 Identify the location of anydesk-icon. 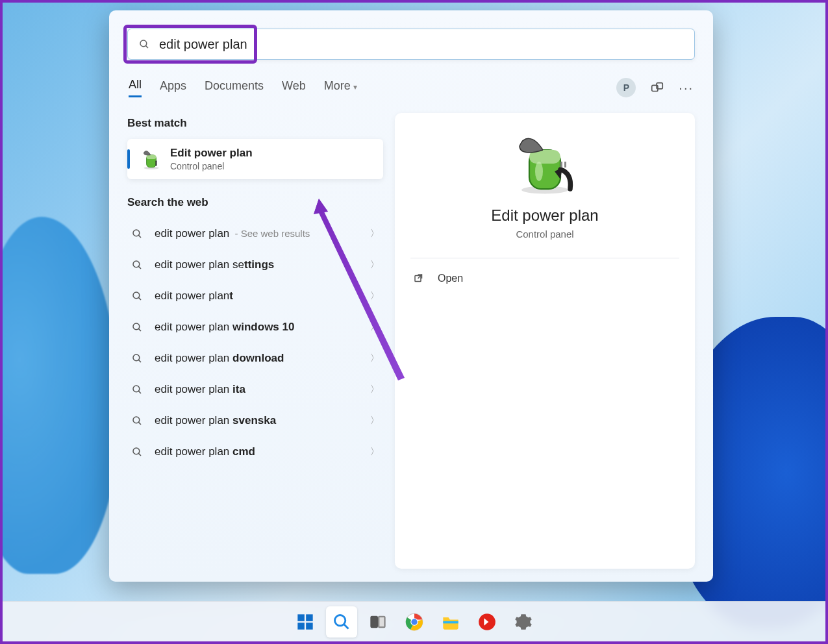
(487, 622).